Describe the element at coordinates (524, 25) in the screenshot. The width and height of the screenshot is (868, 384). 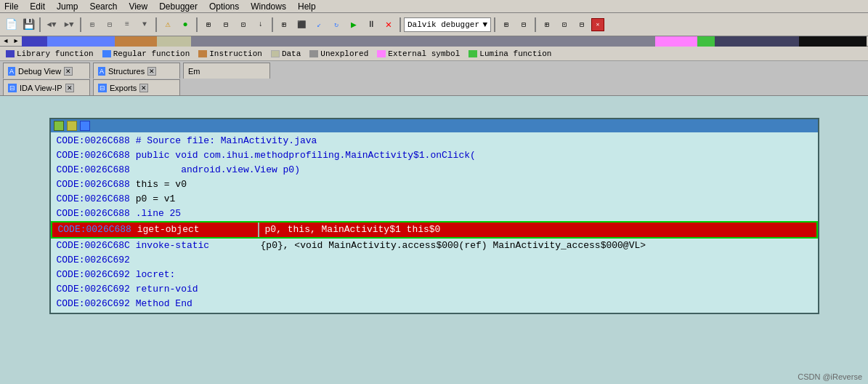
I see `btn18: ⊟` at that location.